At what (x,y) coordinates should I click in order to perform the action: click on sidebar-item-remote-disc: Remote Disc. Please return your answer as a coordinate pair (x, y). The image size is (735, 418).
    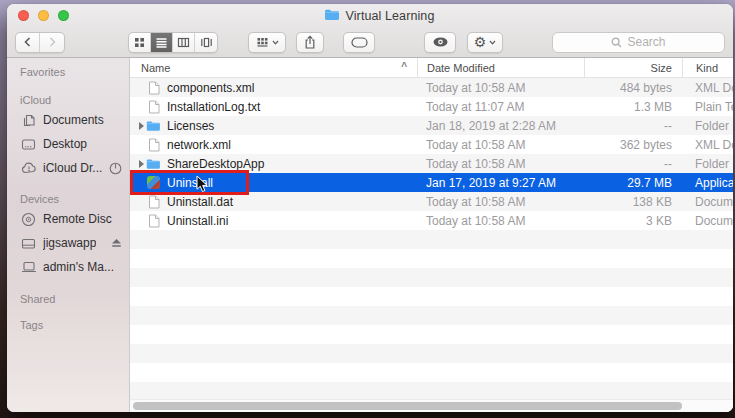
    Looking at the image, I should click on (68, 219).